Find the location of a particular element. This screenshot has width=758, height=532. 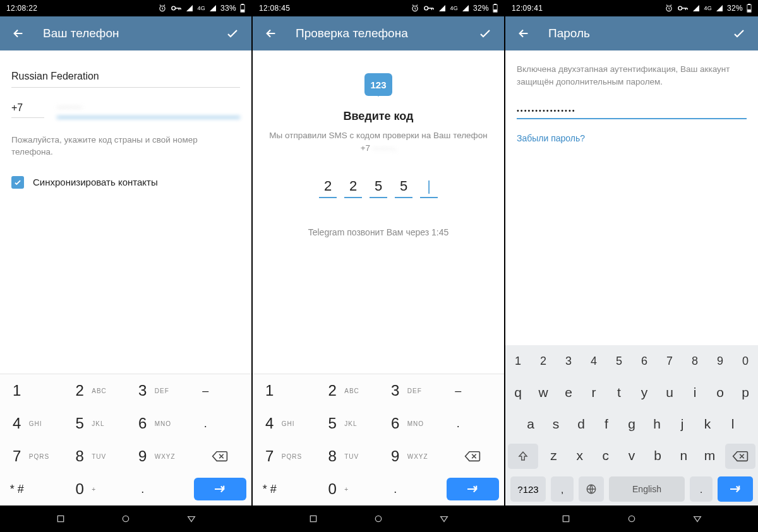

qwerty-key: w is located at coordinates (543, 393).